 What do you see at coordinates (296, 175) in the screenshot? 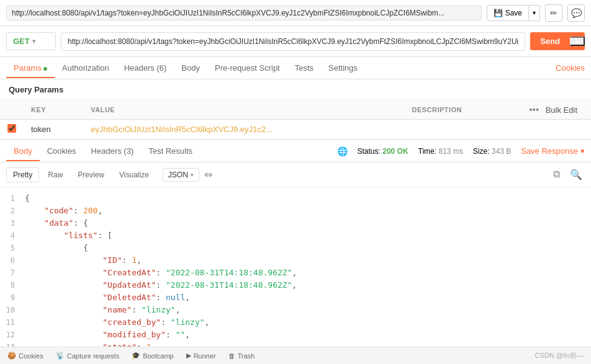
I see `response-toolbar: Pretty Raw Preview Visualize JSON ▾ ⇔ ⧉ …` at bounding box center [296, 175].